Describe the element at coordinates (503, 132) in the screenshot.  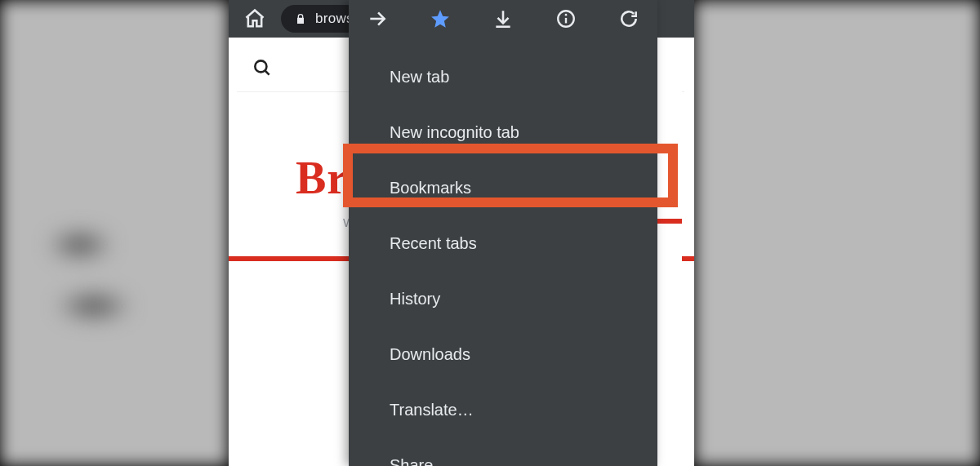
I see `menu-item-new-incognito-tab: New incognito tab` at that location.